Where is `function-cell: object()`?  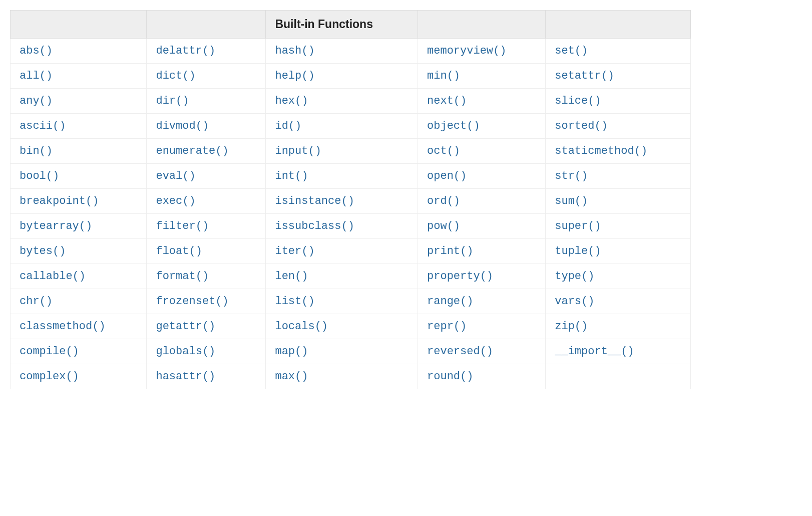 function-cell: object() is located at coordinates (482, 126).